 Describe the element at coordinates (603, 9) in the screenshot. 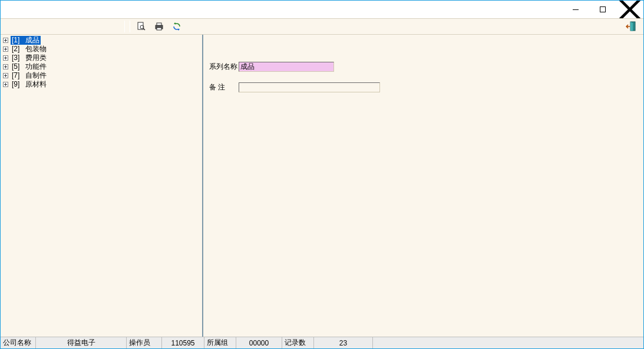

I see `window-maximize-button` at that location.